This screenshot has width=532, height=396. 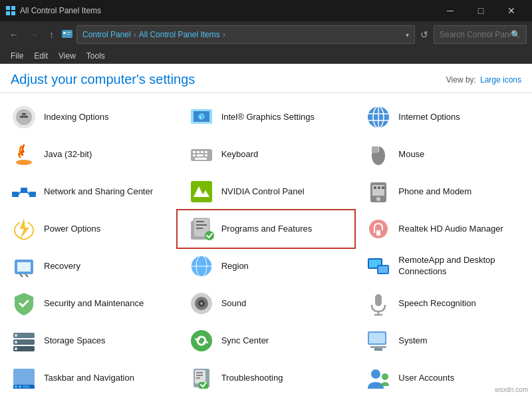 What do you see at coordinates (24, 378) in the screenshot?
I see `taskbar-icon` at bounding box center [24, 378].